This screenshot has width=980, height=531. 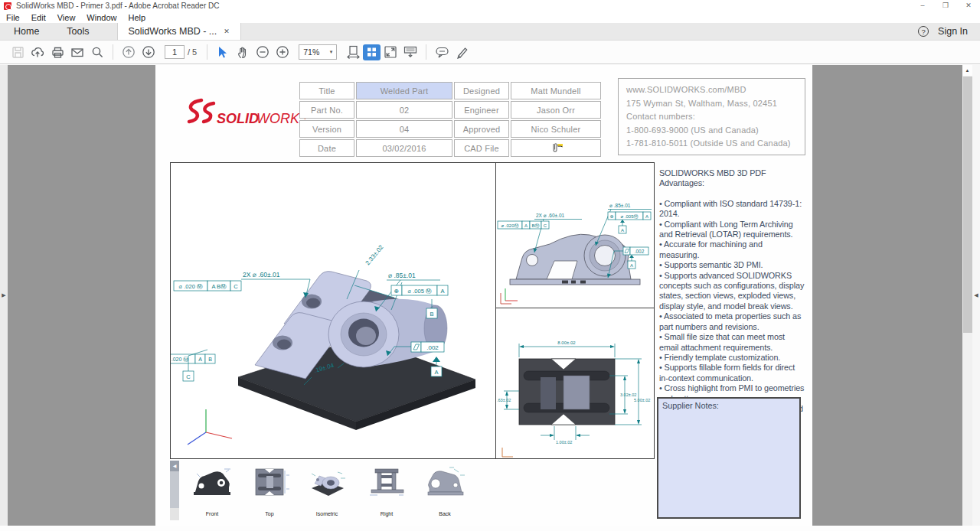 I want to click on main-width-dim: 2.33±.02, so click(x=375, y=255).